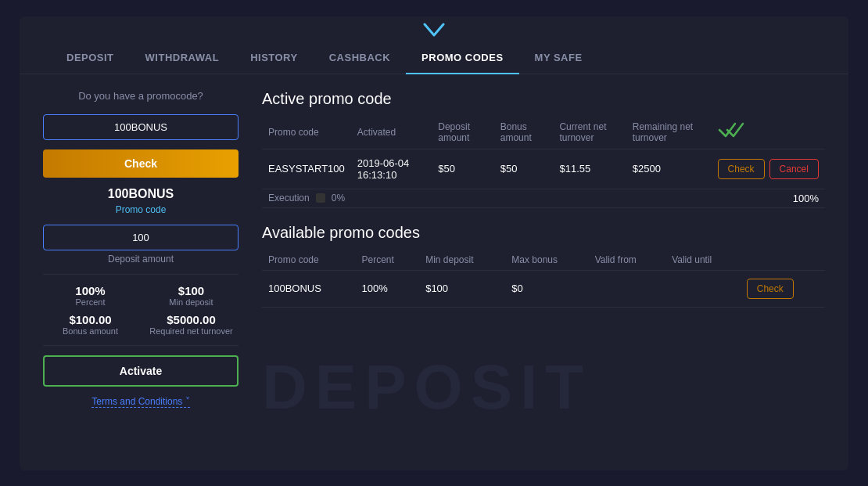 The height and width of the screenshot is (486, 868). Describe the element at coordinates (463, 169) in the screenshot. I see `active-row-deposit: $50` at that location.